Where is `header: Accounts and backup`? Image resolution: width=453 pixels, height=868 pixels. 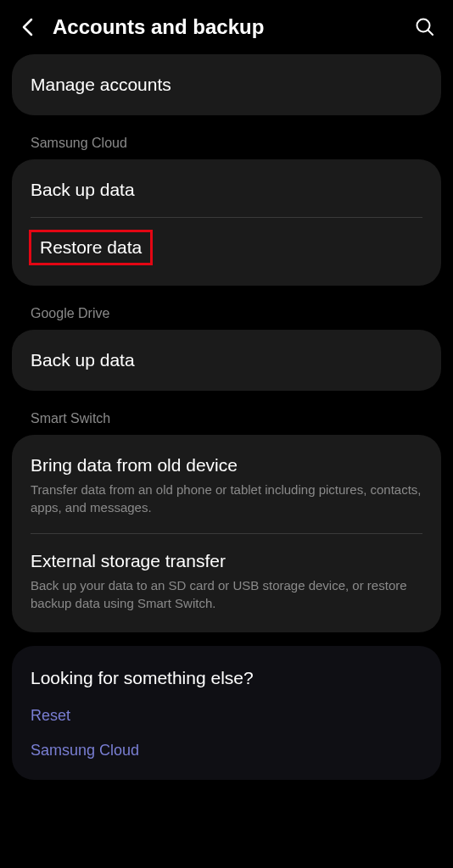
header: Accounts and backup is located at coordinates (226, 27).